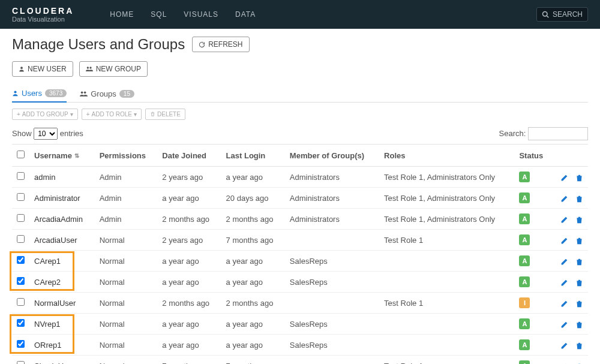 Image resolution: width=600 pixels, height=364 pixels. I want to click on col-last-login: Last Login, so click(253, 156).